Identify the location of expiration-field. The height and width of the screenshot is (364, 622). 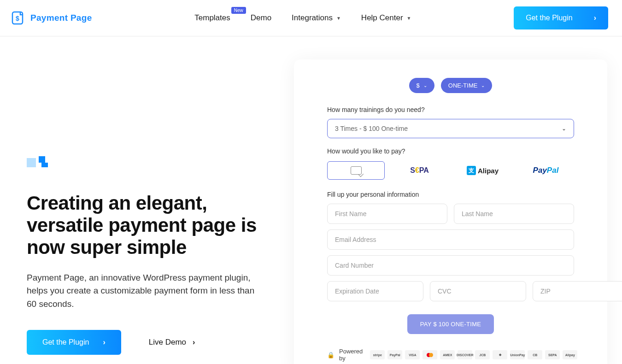
(375, 291).